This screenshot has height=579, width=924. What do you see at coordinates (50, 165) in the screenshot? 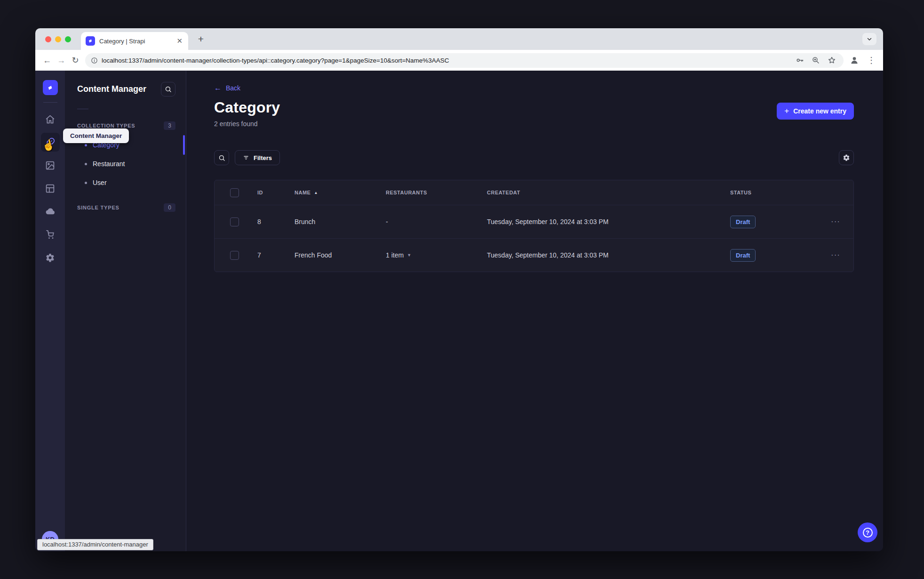
I see `media-library-icon` at bounding box center [50, 165].